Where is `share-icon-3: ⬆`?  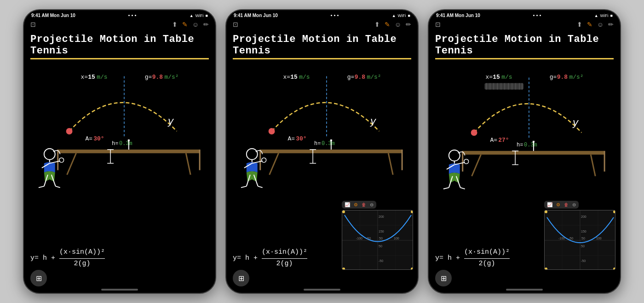
share-icon-3: ⬆ is located at coordinates (580, 24).